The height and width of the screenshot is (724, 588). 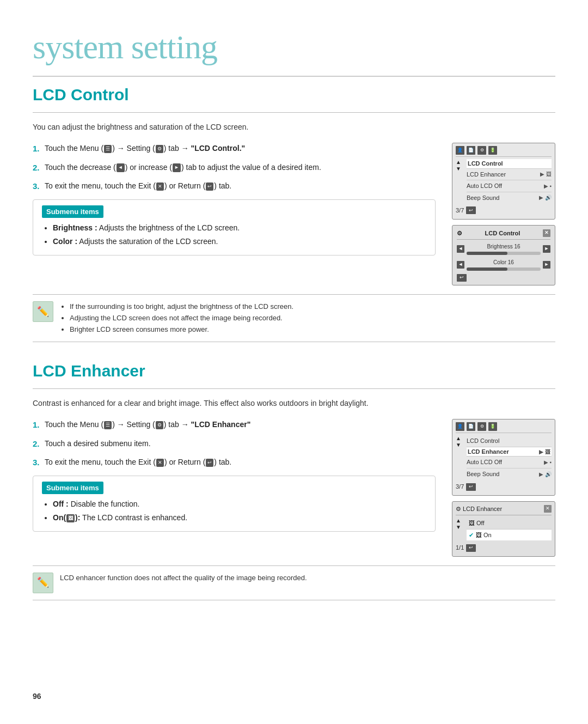 I want to click on return-btn: ↩, so click(x=471, y=210).